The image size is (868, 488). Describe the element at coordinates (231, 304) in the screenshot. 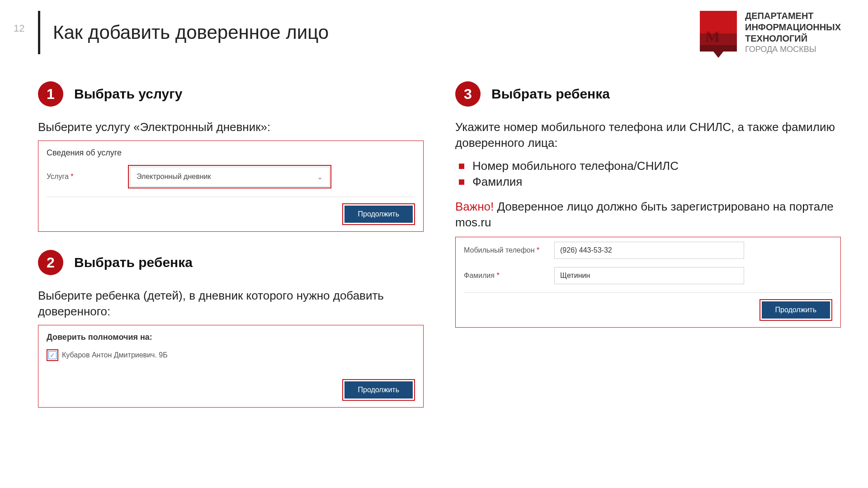

I see `step-2-instruction: Выберите ребенка (детей), в дневник кото…` at that location.